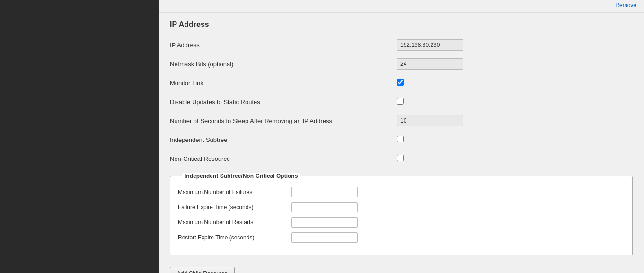  What do you see at coordinates (325, 207) in the screenshot?
I see `failure-expire-input` at bounding box center [325, 207].